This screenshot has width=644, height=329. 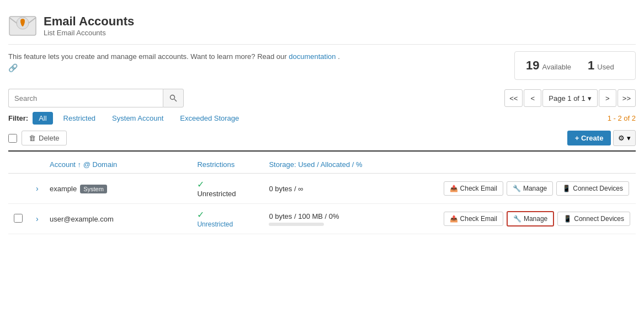 I want to click on row-checkbox, so click(x=18, y=218).